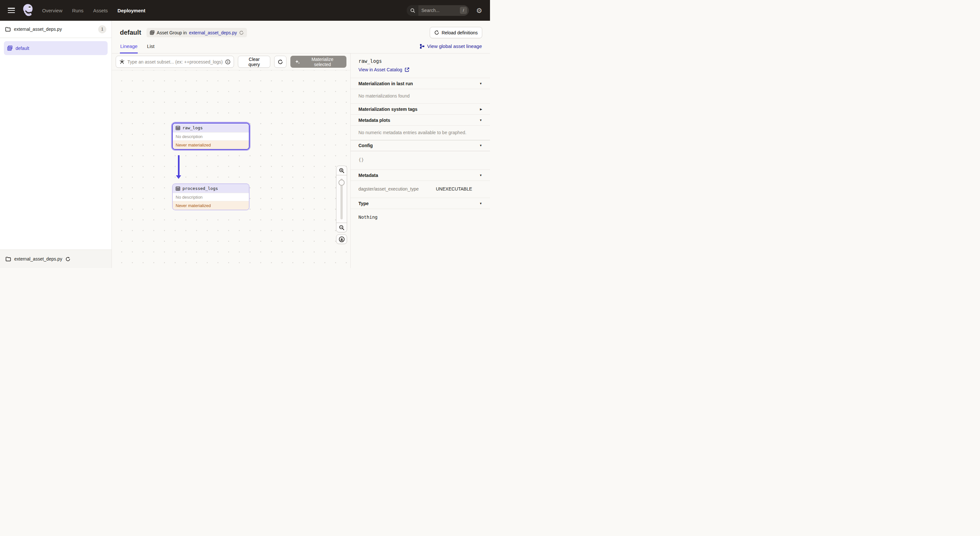 The height and width of the screenshot is (536, 980). What do you see at coordinates (318, 62) in the screenshot?
I see `materialize-selected-button: Materialize selected` at bounding box center [318, 62].